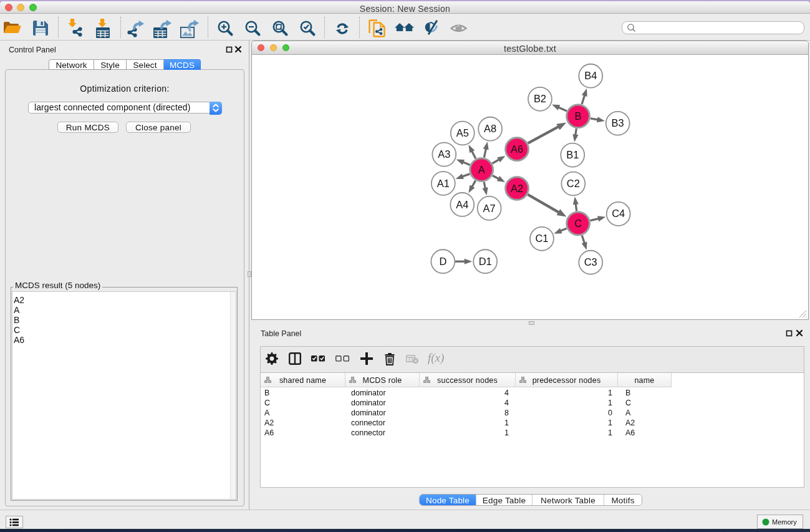 The height and width of the screenshot is (532, 810). What do you see at coordinates (443, 261) in the screenshot?
I see `svg-text: D` at bounding box center [443, 261].